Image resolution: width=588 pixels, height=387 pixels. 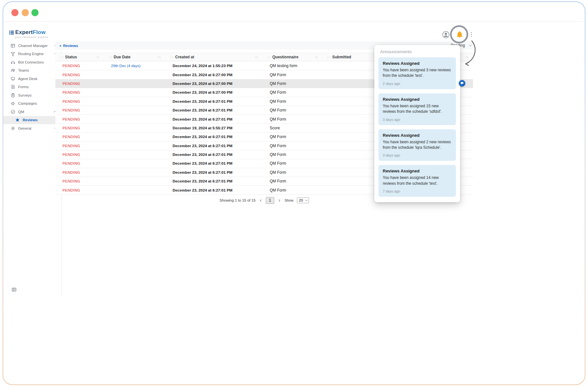 I want to click on sidebar-item-general: General, so click(x=32, y=128).